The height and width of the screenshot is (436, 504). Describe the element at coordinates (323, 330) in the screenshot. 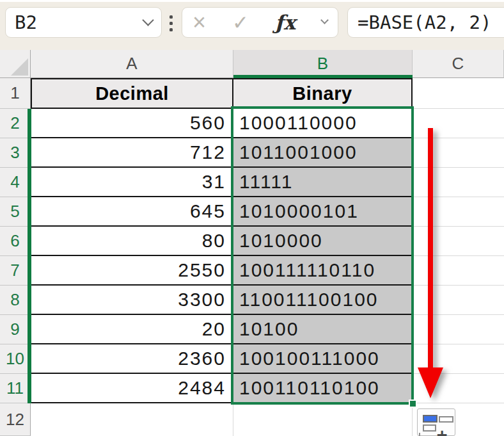

I see `cell-b9: 10100` at that location.